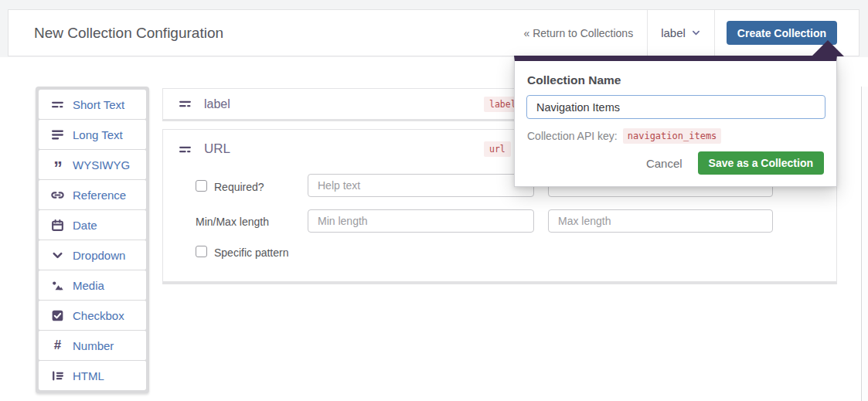 The width and height of the screenshot is (868, 401). What do you see at coordinates (93, 225) in the screenshot?
I see `sidebar-item-date: Date` at bounding box center [93, 225].